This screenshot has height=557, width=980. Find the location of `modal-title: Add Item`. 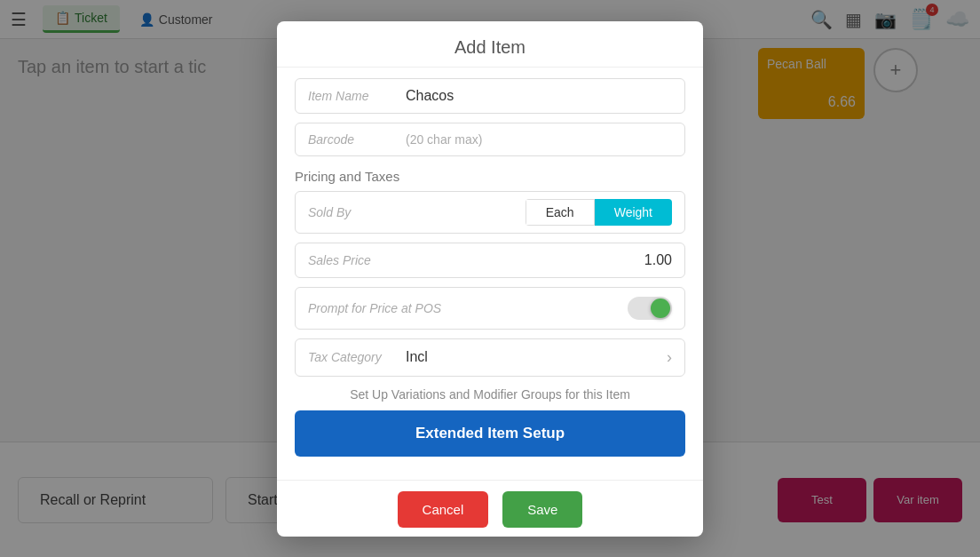

modal-title: Add Item is located at coordinates (490, 44).